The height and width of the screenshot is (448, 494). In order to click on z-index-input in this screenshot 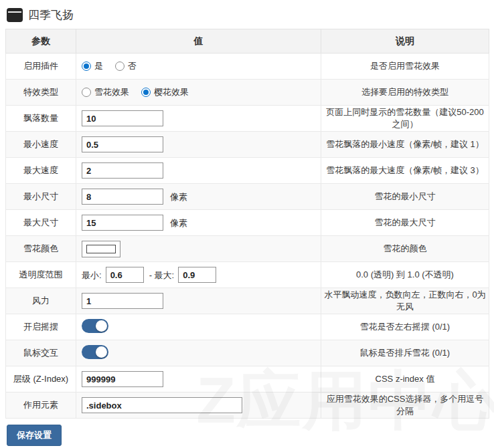, I will do `click(122, 379)`.